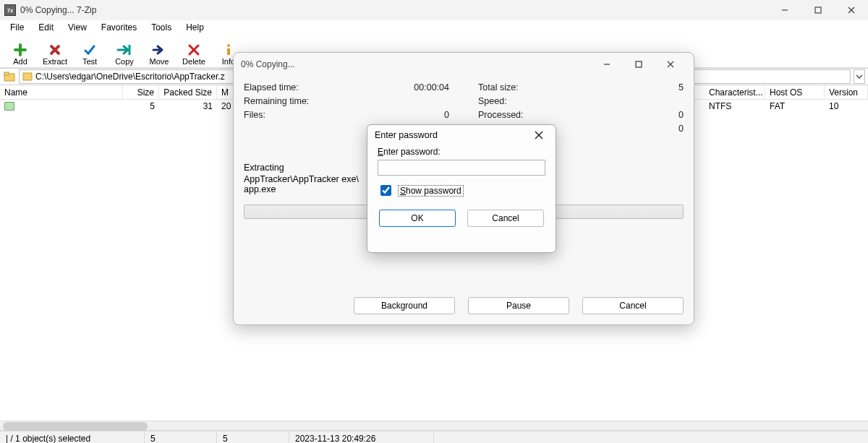 This screenshot has height=443, width=868. Describe the element at coordinates (447, 115) in the screenshot. I see `files-value: 0` at that location.